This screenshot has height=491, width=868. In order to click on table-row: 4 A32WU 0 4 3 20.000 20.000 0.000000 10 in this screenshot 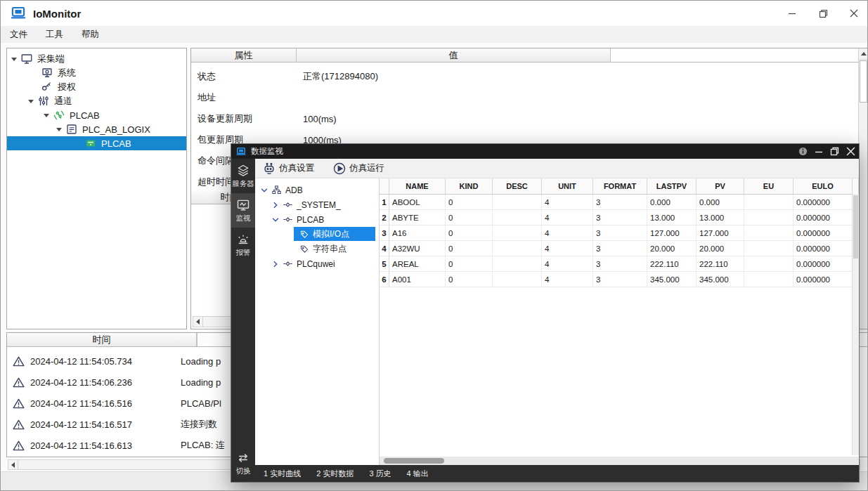, I will do `click(619, 249)`.